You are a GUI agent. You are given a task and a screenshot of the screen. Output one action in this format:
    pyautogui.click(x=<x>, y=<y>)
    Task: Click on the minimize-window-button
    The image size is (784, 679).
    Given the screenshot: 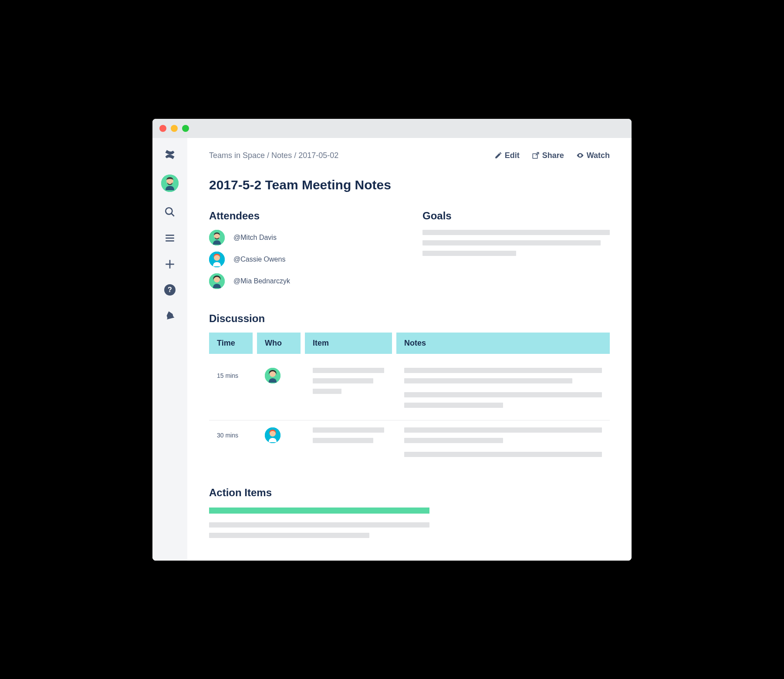 What is the action you would take?
    pyautogui.click(x=174, y=128)
    